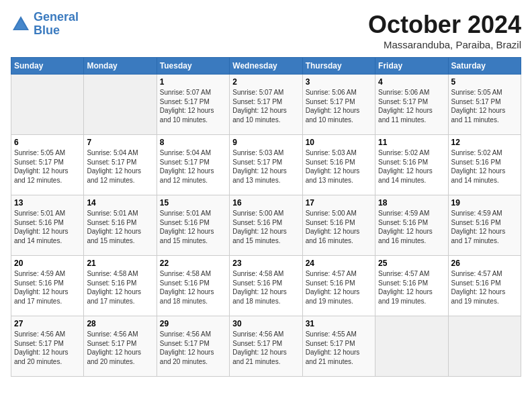  Describe the element at coordinates (193, 263) in the screenshot. I see `day-number: 22` at that location.